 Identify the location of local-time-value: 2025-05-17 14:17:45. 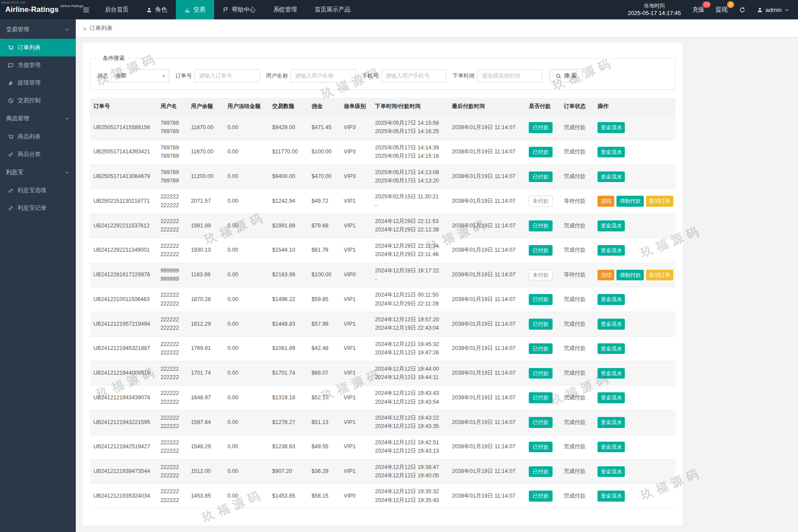
(655, 13).